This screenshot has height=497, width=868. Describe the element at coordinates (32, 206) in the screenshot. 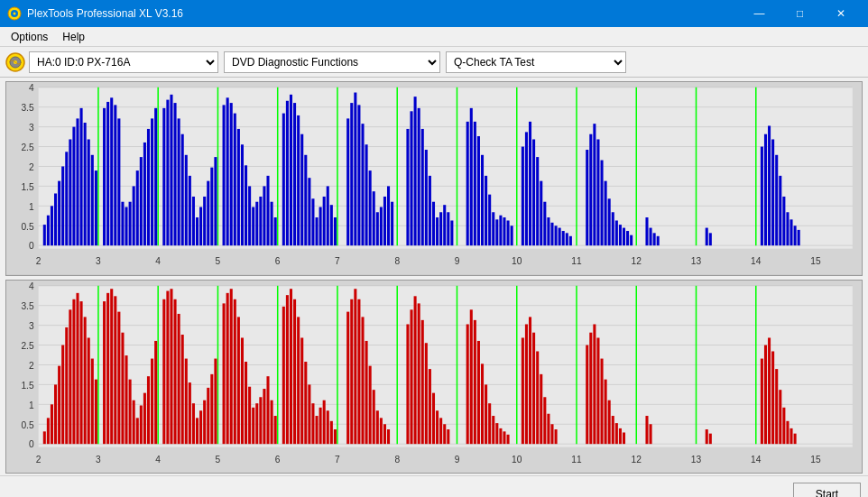

I see `svg-text: 1` at that location.